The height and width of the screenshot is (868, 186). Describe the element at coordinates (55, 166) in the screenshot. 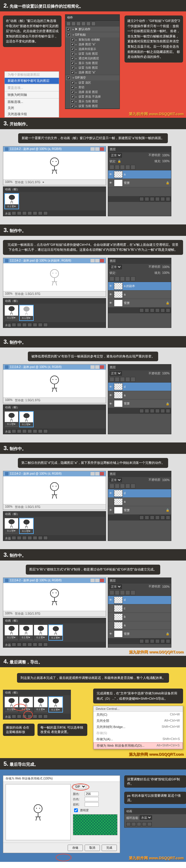

I see `document-window: 11114-2 - 副本.psd @ 100% (a, RGB/8) 100%暂…` at that location.